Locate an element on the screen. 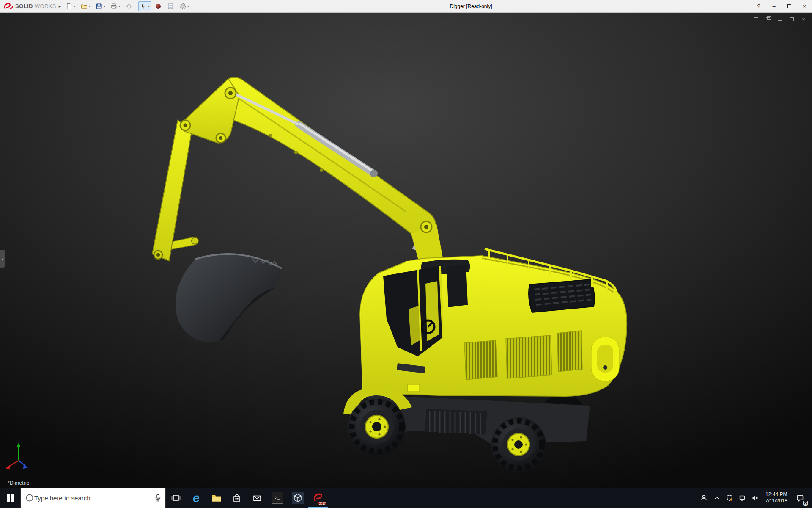 This screenshot has height=508, width=812. solidworks-logo: SOLIDWORKS is located at coordinates (30, 6).